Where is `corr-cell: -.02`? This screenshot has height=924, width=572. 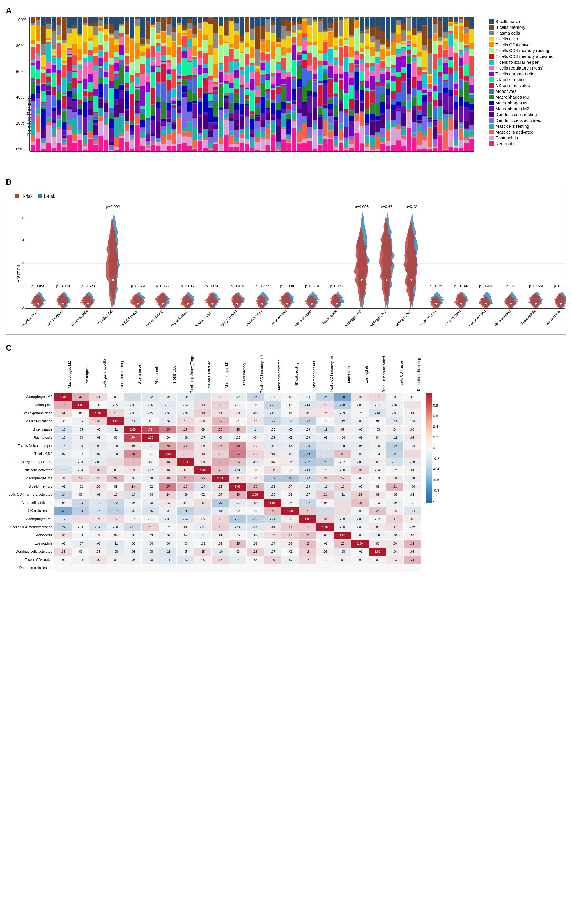
corr-cell: -.02 is located at coordinates (290, 397).